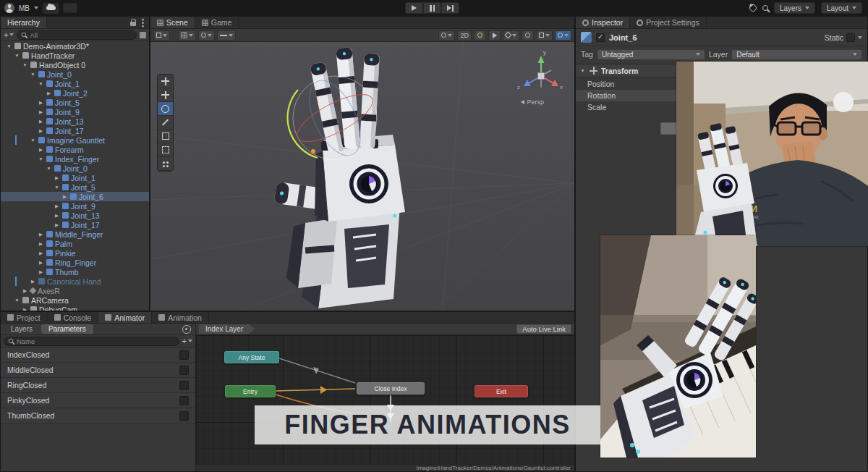 Image resolution: width=868 pixels, height=472 pixels. I want to click on toggle-2d-button: 2D, so click(464, 35).